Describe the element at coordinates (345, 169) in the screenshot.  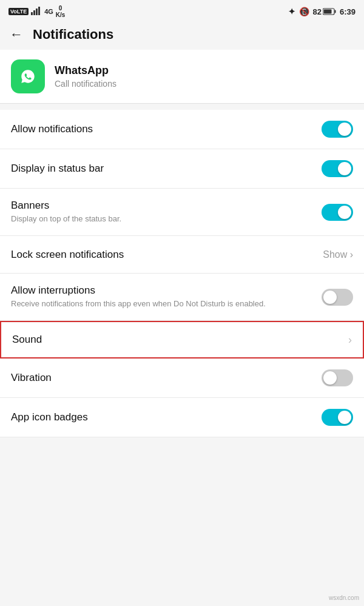
I see `toggle-knob-display-status-bar` at that location.